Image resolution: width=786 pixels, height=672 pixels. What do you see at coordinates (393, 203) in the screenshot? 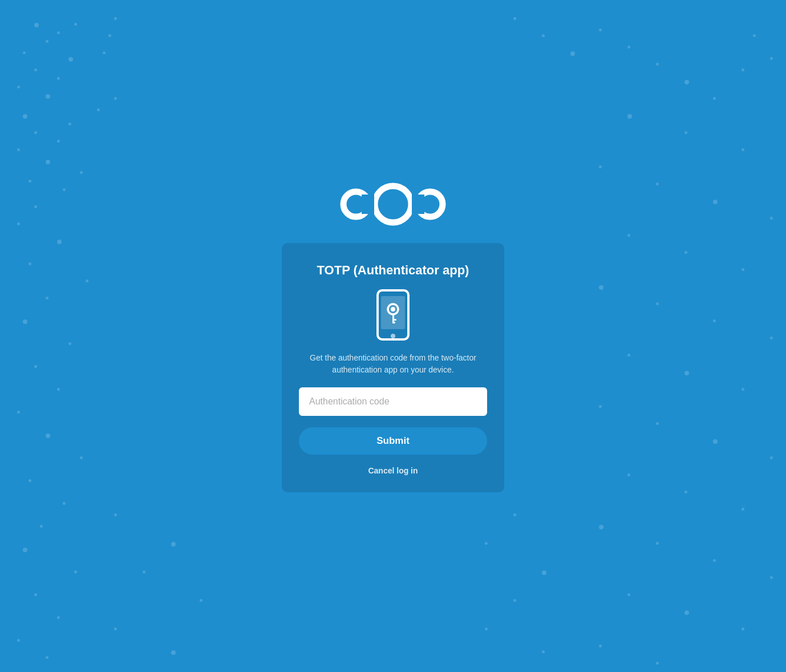
I see `nextcloud-logo` at bounding box center [393, 203].